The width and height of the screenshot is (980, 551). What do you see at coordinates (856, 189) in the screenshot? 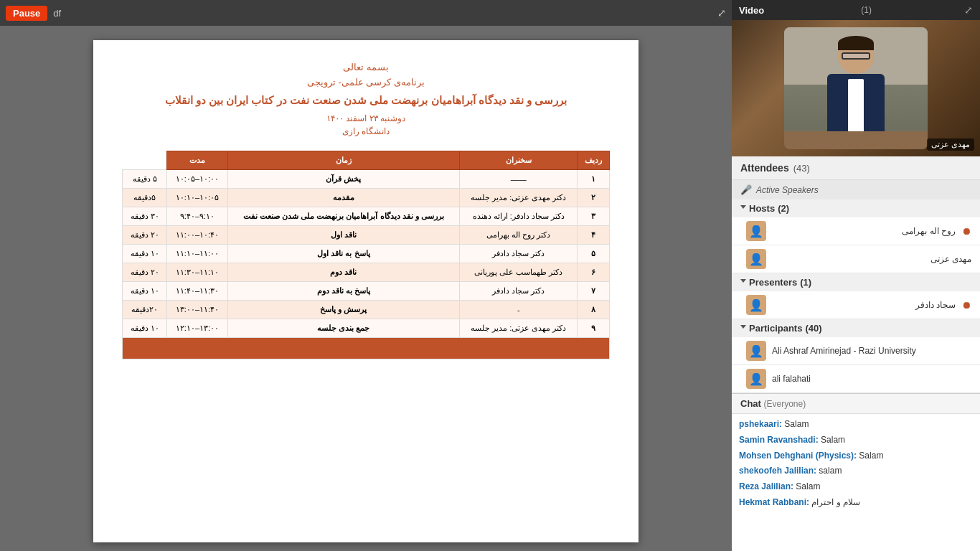
I see `active-speakers-row: 🎤 Active Speakers` at bounding box center [856, 189].